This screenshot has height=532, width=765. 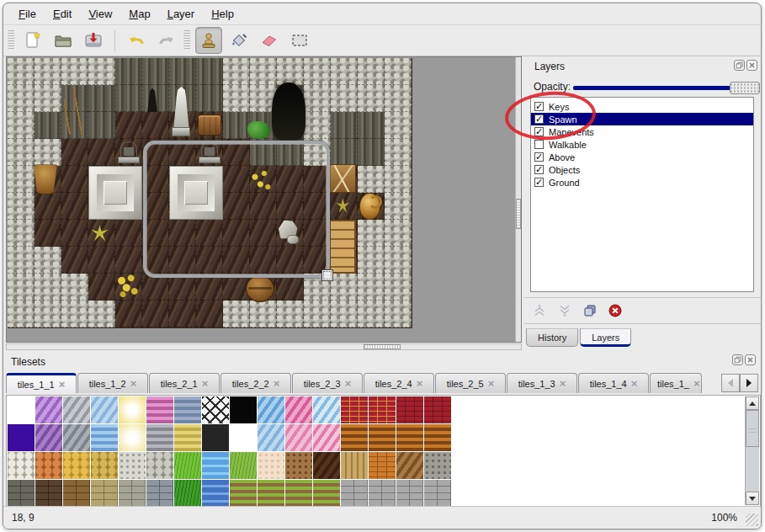 What do you see at coordinates (27, 13) in the screenshot?
I see `menu-file: File` at bounding box center [27, 13].